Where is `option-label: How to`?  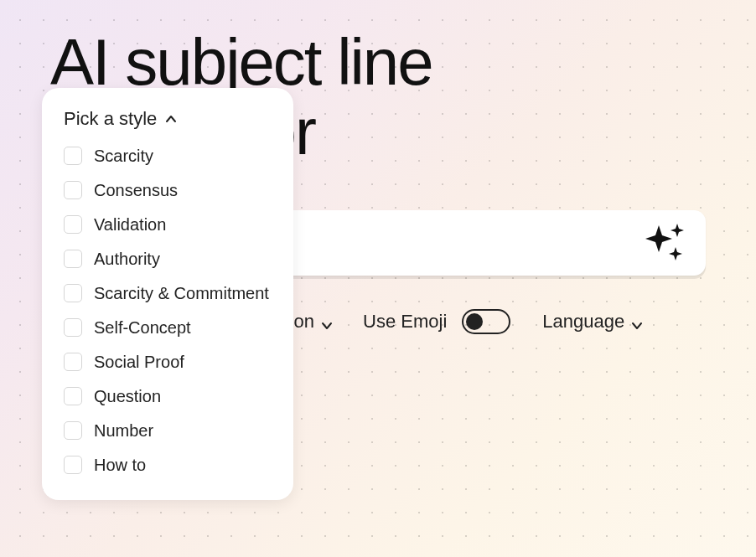 option-label: How to is located at coordinates (120, 466).